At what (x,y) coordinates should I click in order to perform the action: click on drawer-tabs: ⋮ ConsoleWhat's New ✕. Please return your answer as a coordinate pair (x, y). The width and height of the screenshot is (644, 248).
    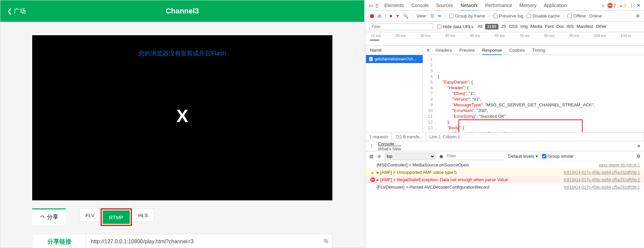
    Looking at the image, I should click on (505, 146).